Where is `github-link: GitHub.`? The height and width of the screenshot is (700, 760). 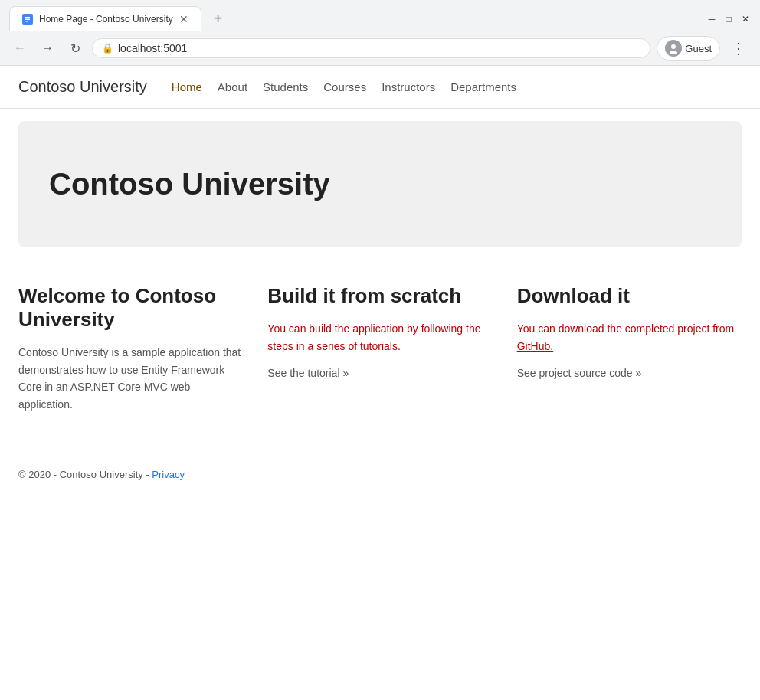
github-link: GitHub. is located at coordinates (535, 346).